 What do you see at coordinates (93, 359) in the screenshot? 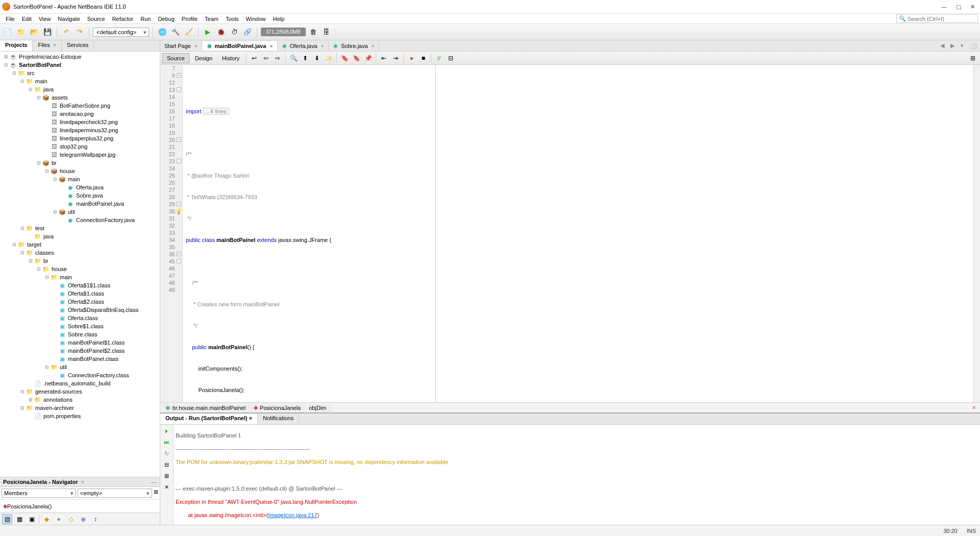
I see `tree-item: mainBotPainel.class` at bounding box center [93, 359].